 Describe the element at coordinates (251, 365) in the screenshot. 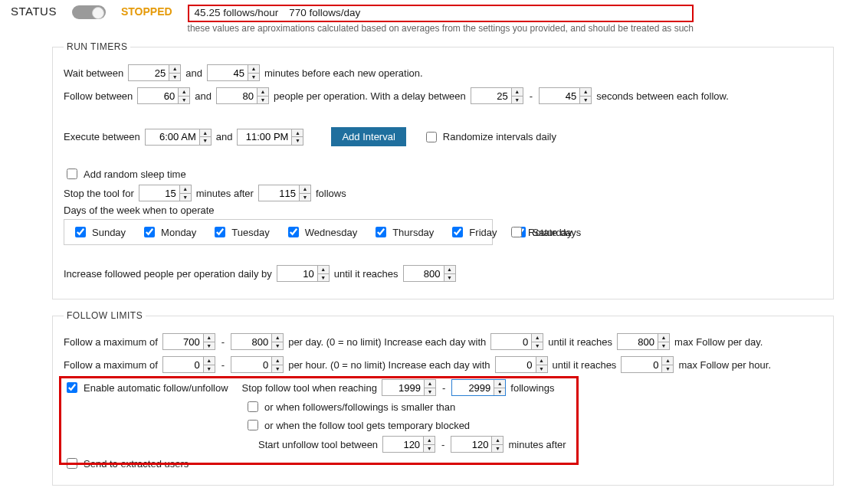

I see `hour-max-input` at that location.